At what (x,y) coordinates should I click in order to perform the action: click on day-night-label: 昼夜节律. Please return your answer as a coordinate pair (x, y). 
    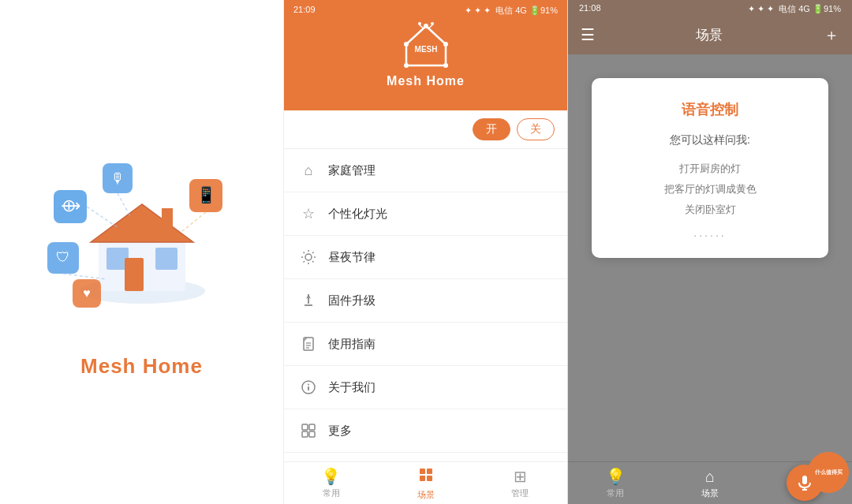
    Looking at the image, I should click on (352, 257).